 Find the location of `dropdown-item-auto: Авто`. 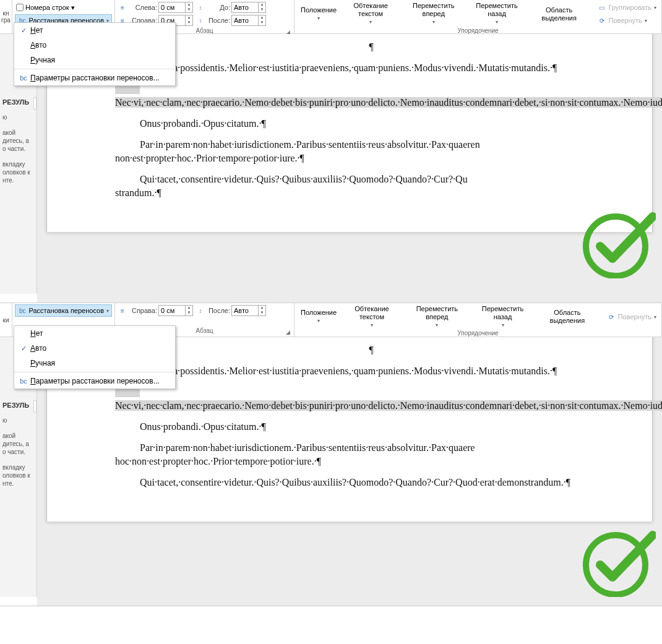

dropdown-item-auto: Авто is located at coordinates (95, 45).